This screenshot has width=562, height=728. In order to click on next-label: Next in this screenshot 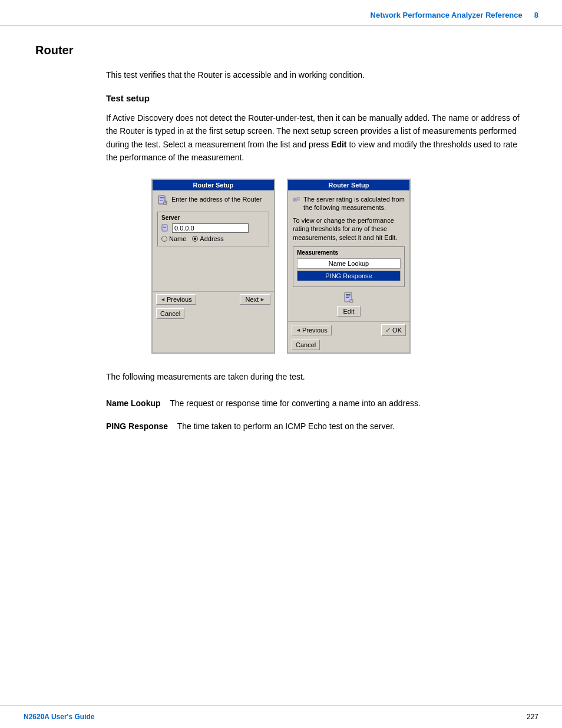, I will do `click(252, 299)`.